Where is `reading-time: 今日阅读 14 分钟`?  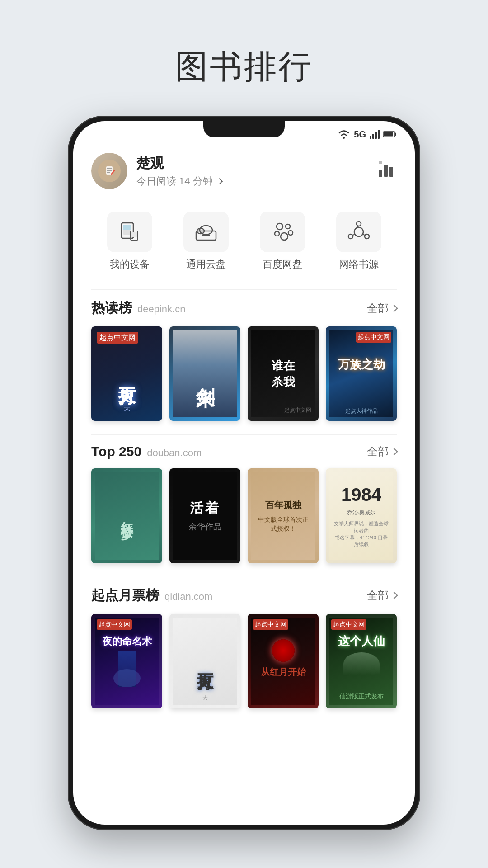
reading-time: 今日阅读 14 分钟 is located at coordinates (179, 181).